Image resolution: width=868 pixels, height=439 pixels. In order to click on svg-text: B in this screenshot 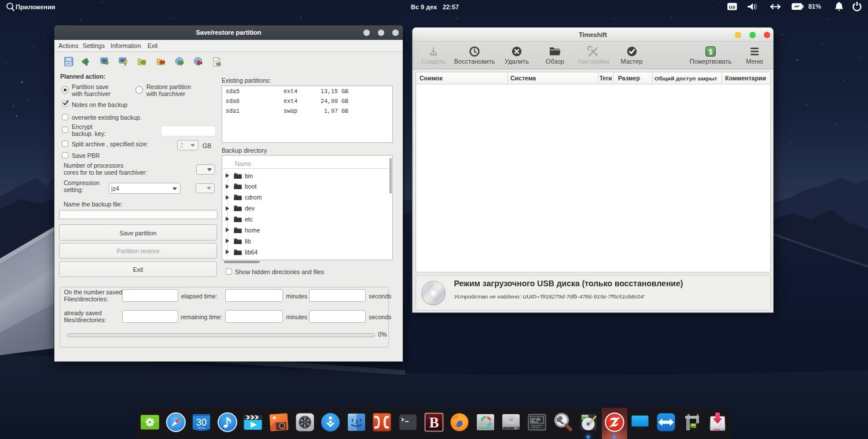, I will do `click(434, 422)`.